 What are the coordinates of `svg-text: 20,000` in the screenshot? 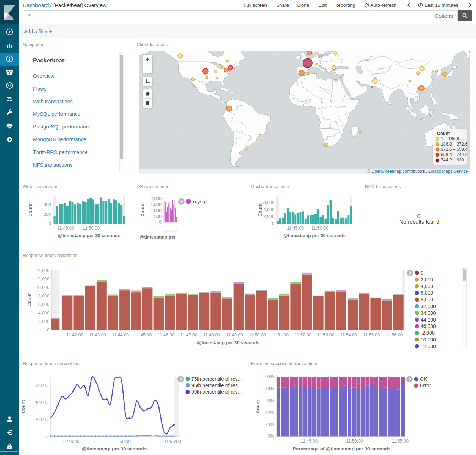 It's located at (42, 420).